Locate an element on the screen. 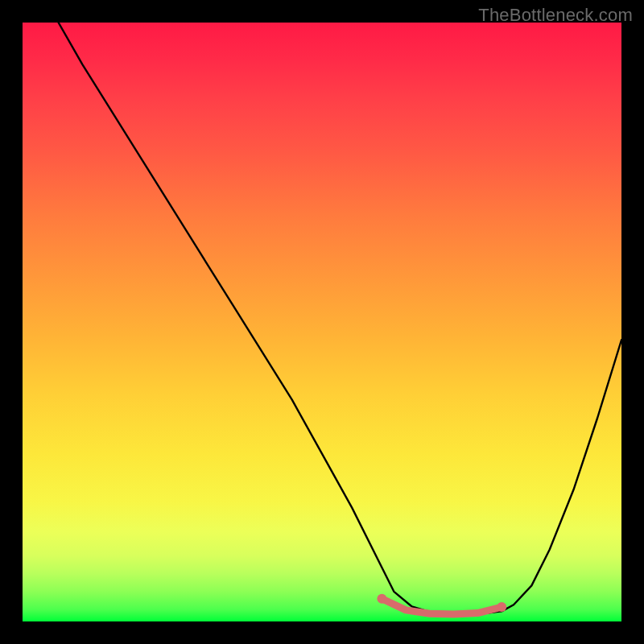 The width and height of the screenshot is (644, 644). watermark: TheBottleneck.com is located at coordinates (555, 15).